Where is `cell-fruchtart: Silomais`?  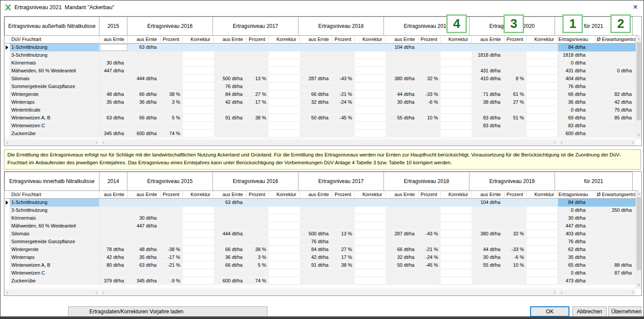
cell-fruchtart: Silomais is located at coordinates (55, 234).